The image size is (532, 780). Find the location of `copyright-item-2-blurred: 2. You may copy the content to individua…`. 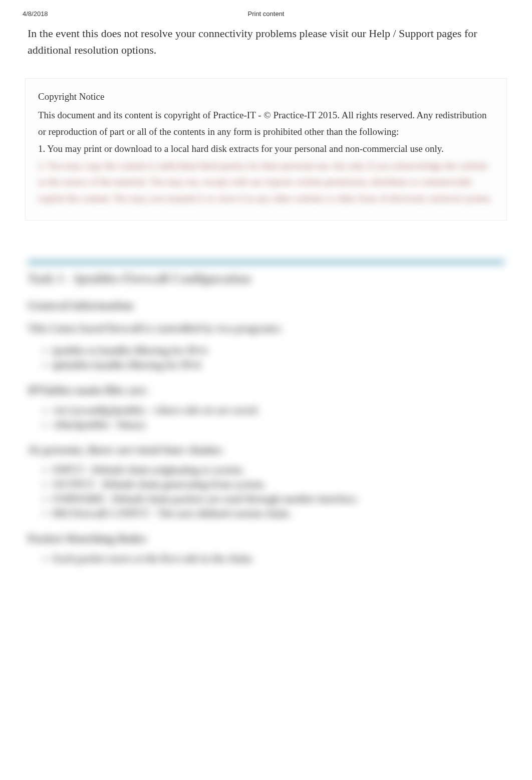

copyright-item-2-blurred: 2. You may copy the content to individua… is located at coordinates (266, 182).